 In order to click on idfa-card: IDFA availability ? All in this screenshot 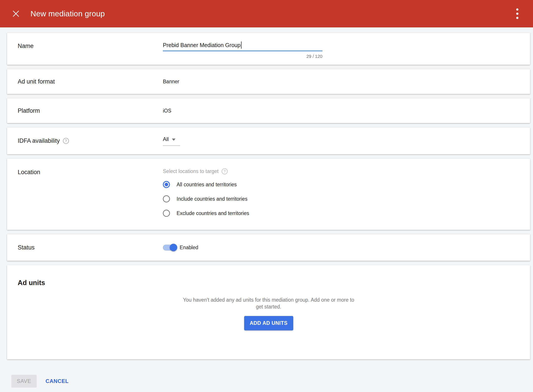, I will do `click(269, 141)`.